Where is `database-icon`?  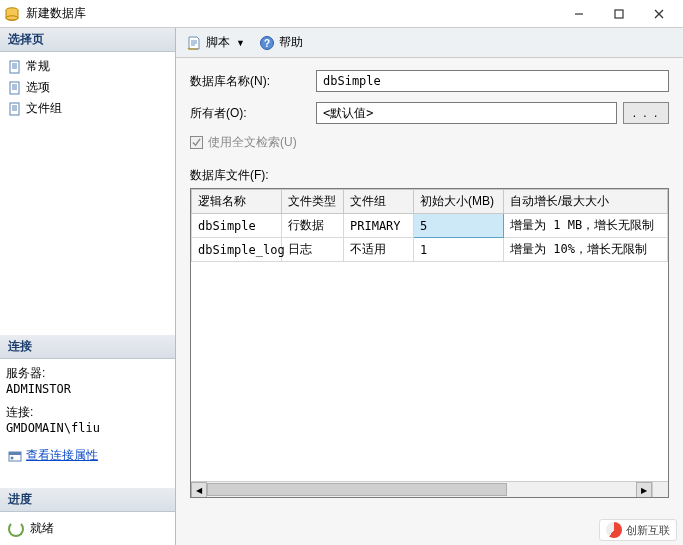 database-icon is located at coordinates (12, 14).